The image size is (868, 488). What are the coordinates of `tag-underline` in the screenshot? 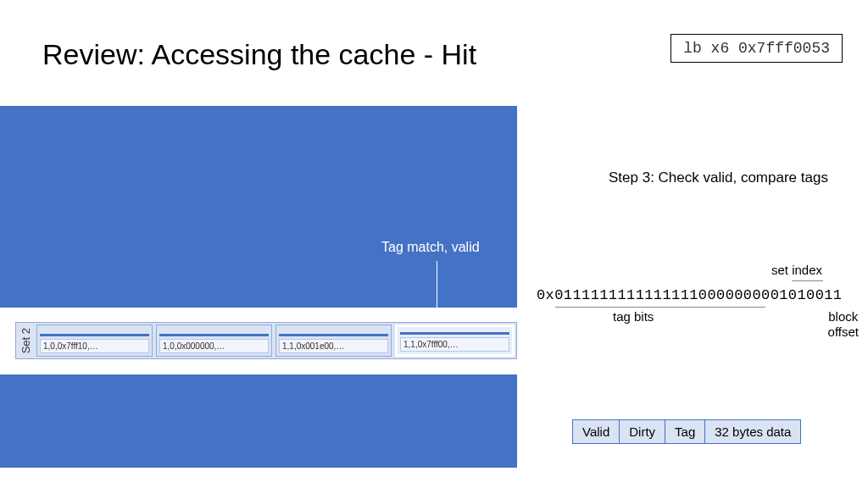 It's located at (660, 307).